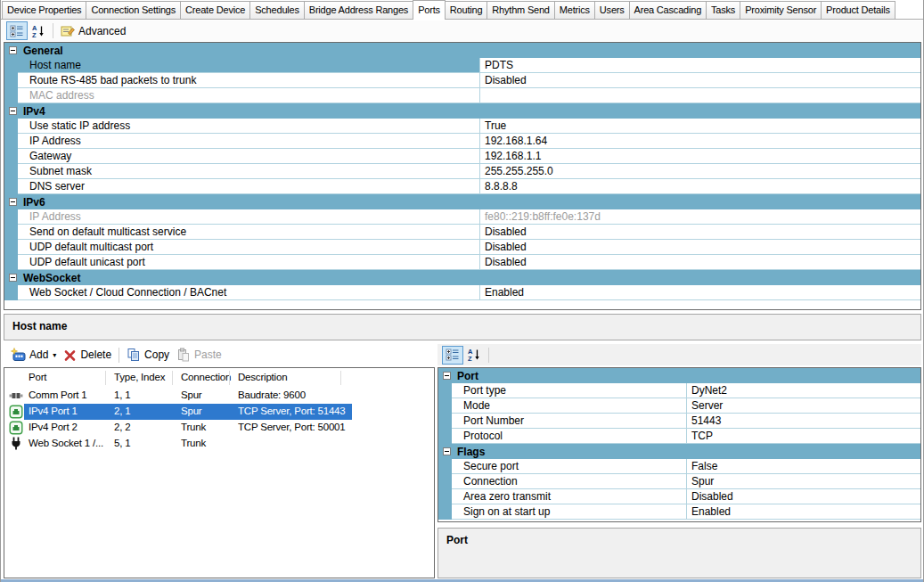 This screenshot has height=582, width=924. Describe the element at coordinates (575, 10) in the screenshot. I see `tab-metrics: Metrics` at that location.